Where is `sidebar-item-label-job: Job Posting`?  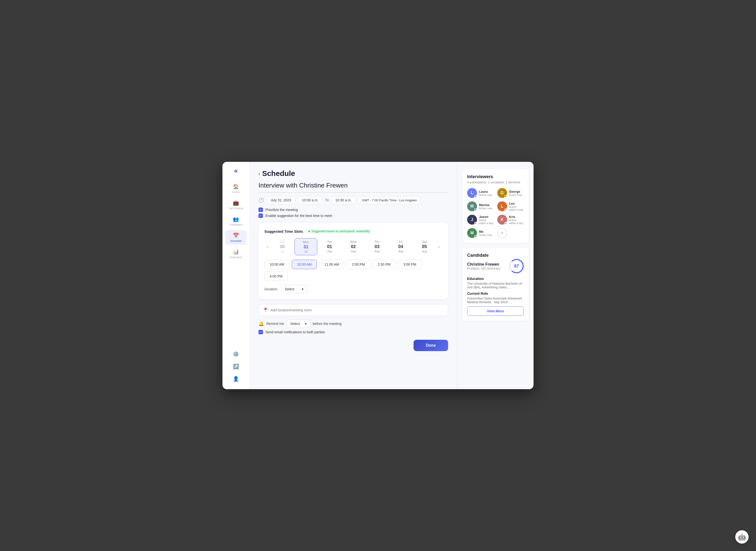
sidebar-item-label-job: Job Posting is located at coordinates (236, 208).